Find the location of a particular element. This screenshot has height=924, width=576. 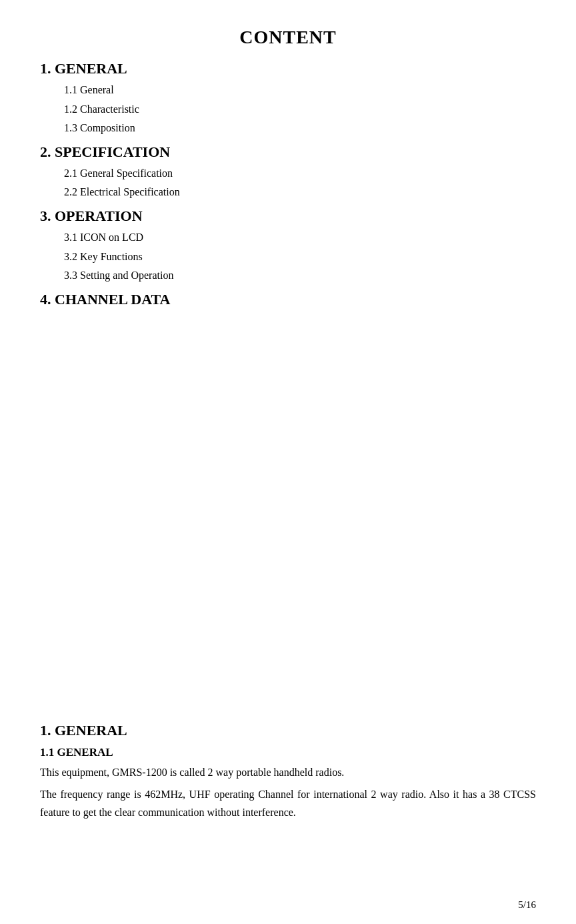

toc-heading-3: 3. OPERATION is located at coordinates (288, 216).